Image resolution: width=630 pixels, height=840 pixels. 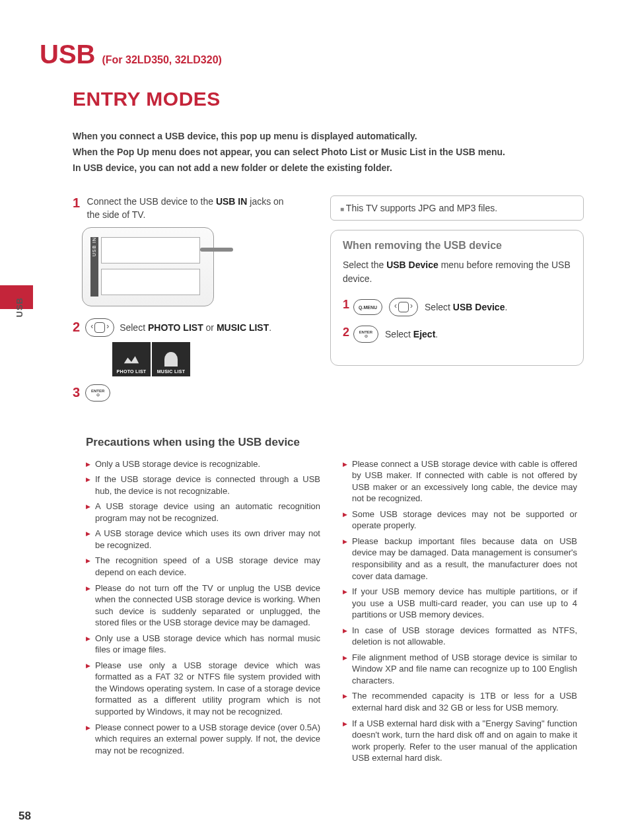 What do you see at coordinates (457, 208) in the screenshot?
I see `support-note: This TV supports JPG and MP3 files.` at bounding box center [457, 208].